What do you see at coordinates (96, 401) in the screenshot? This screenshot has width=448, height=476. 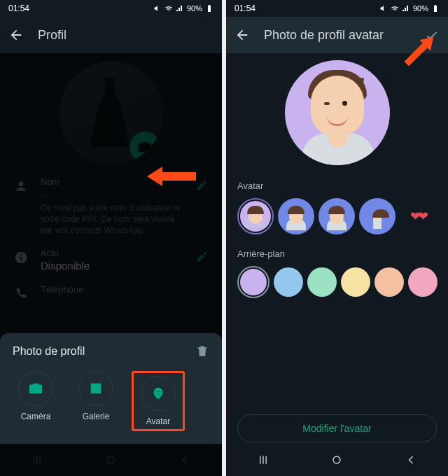 I see `gallery-action: Galerie` at bounding box center [96, 401].